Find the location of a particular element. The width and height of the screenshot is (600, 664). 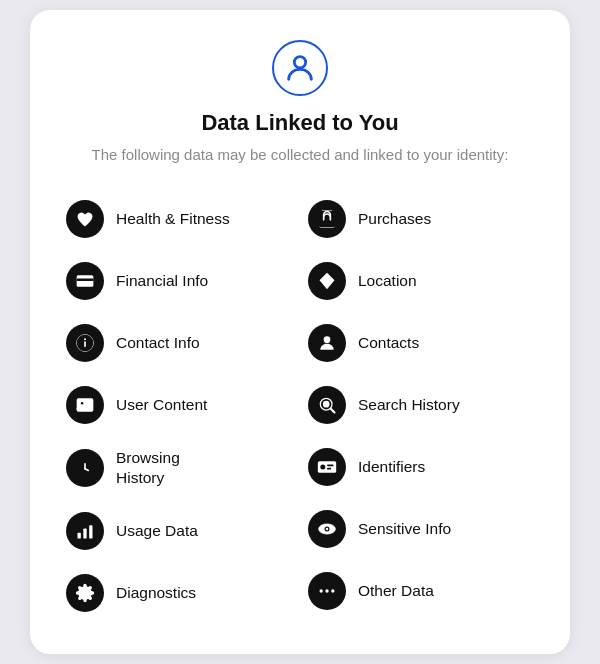

location-label: Location is located at coordinates (388, 281).